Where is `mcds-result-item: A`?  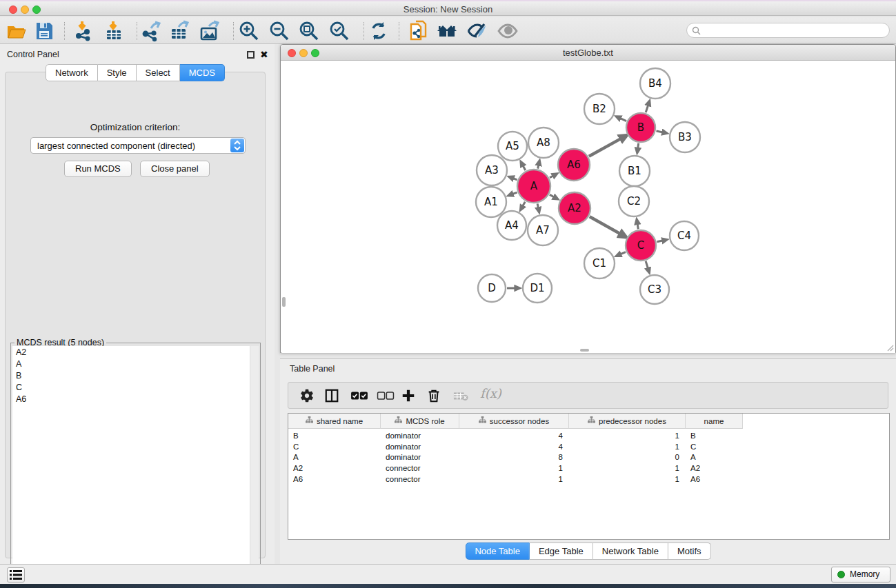 mcds-result-item: A is located at coordinates (132, 364).